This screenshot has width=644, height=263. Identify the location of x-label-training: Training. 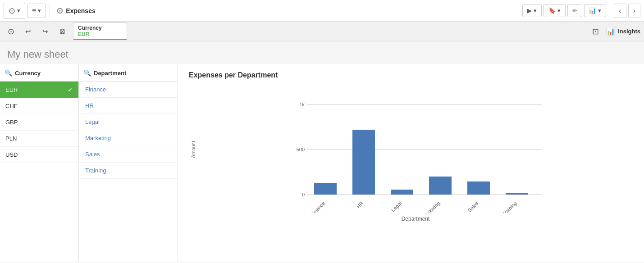
(509, 206).